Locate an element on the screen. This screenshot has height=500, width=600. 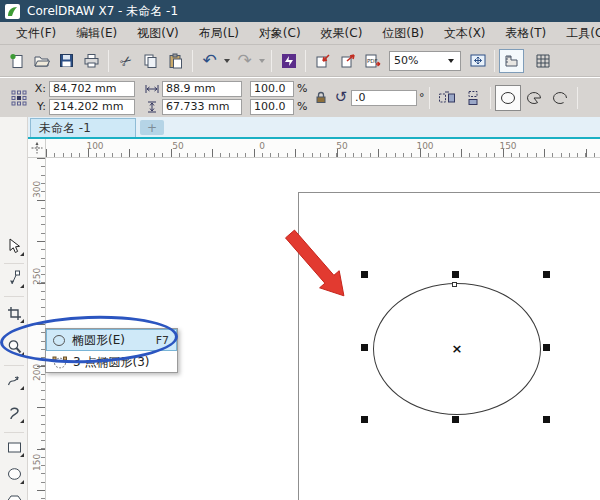
menu-item: 表格(T) is located at coordinates (526, 34).